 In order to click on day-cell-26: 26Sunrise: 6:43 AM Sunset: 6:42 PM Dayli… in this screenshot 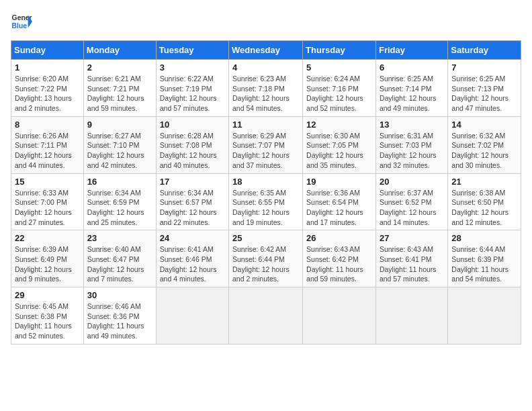, I will do `click(340, 259)`.